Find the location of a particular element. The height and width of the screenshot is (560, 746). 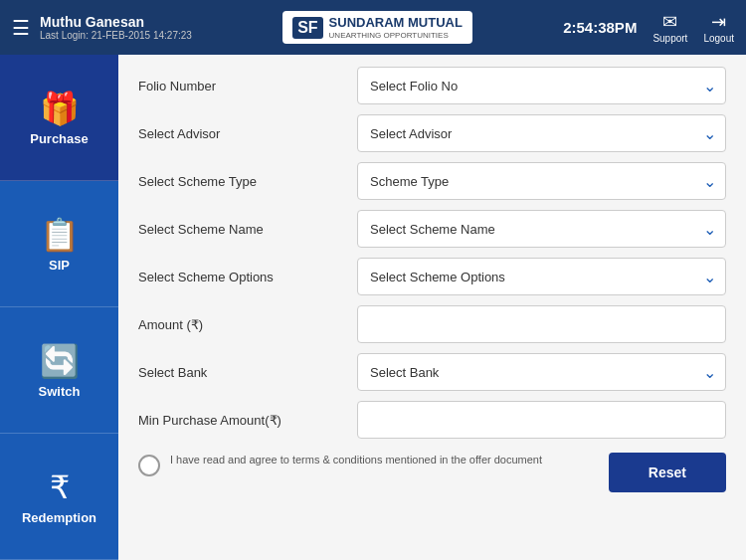

last-login: Last Login: 21-FEB-2015 14:27:23 is located at coordinates (115, 36).